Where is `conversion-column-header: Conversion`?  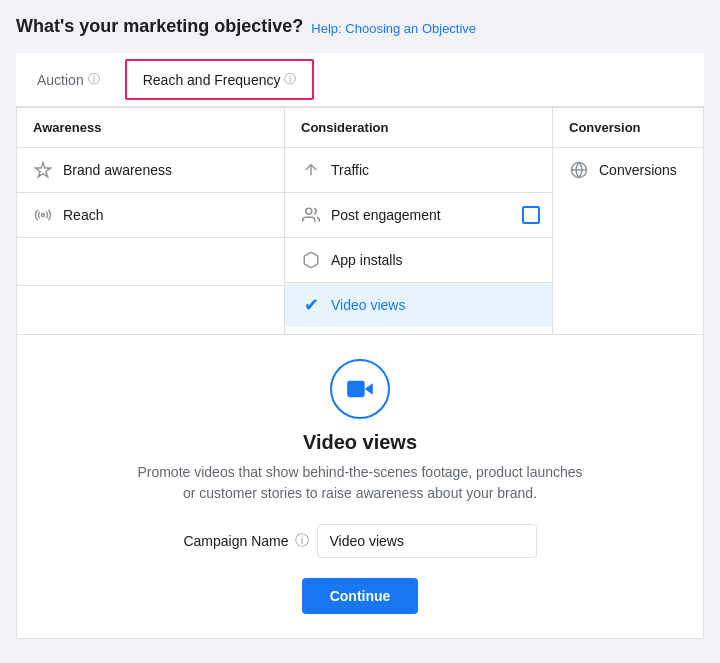 conversion-column-header: Conversion is located at coordinates (628, 128).